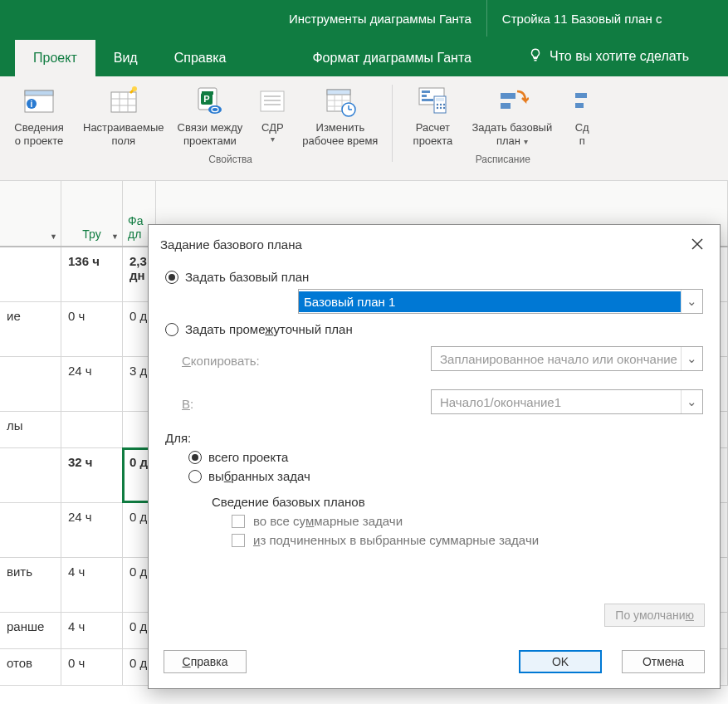 The width and height of the screenshot is (728, 704). Describe the element at coordinates (582, 101) in the screenshot. I see `move-icon` at that location.